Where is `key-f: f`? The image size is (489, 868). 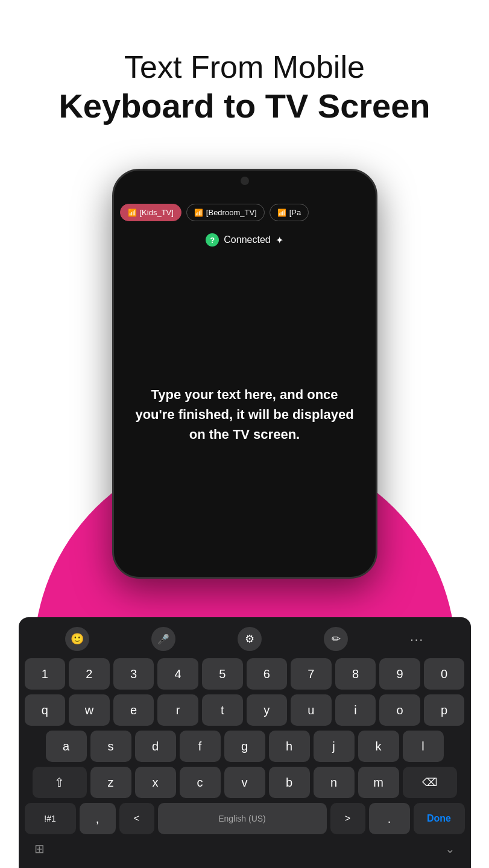
key-f: f is located at coordinates (200, 746).